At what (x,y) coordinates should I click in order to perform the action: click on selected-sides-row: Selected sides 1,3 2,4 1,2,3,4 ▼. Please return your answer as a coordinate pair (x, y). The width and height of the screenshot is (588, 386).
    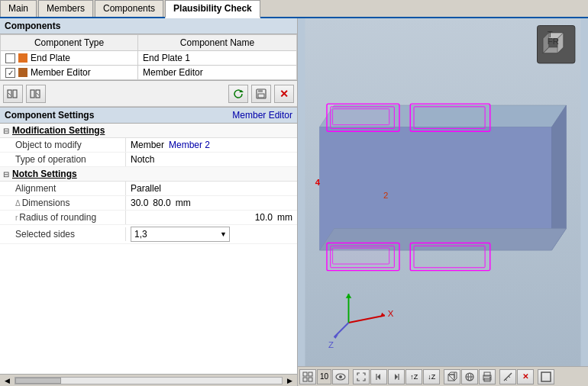
    Looking at the image, I should click on (148, 235).